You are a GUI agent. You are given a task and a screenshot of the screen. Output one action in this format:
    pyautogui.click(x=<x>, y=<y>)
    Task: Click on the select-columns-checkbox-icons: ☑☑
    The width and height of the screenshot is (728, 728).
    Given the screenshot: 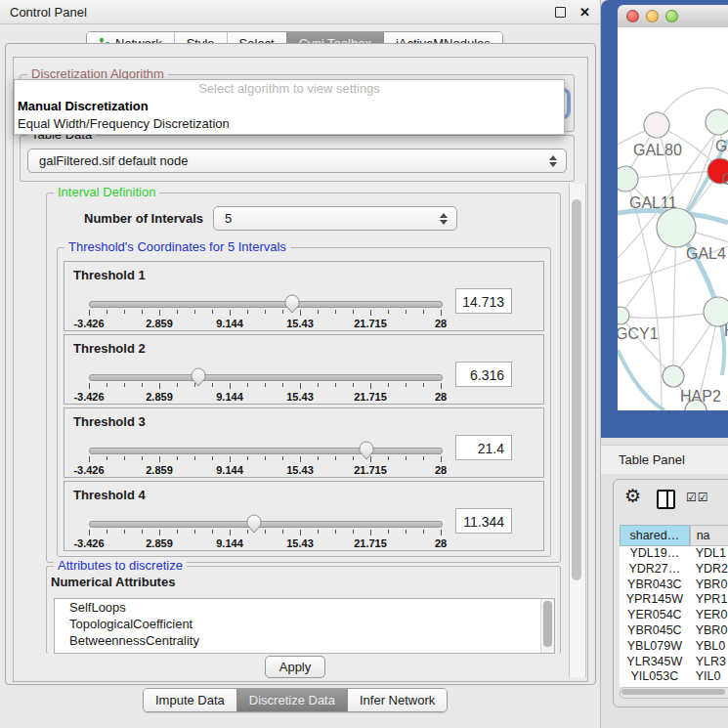 What is the action you would take?
    pyautogui.click(x=698, y=497)
    